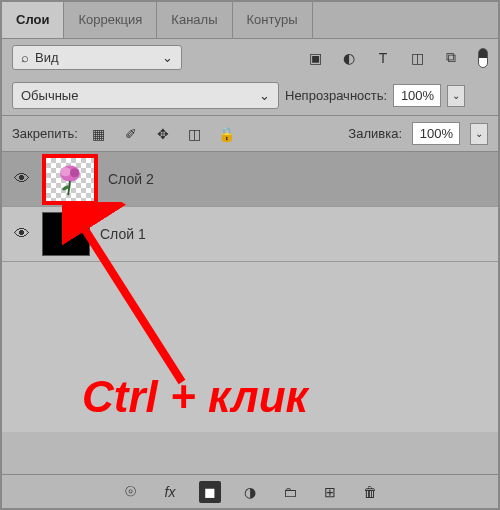  What do you see at coordinates (47, 58) in the screenshot?
I see `view-label: Вид` at bounding box center [47, 58].